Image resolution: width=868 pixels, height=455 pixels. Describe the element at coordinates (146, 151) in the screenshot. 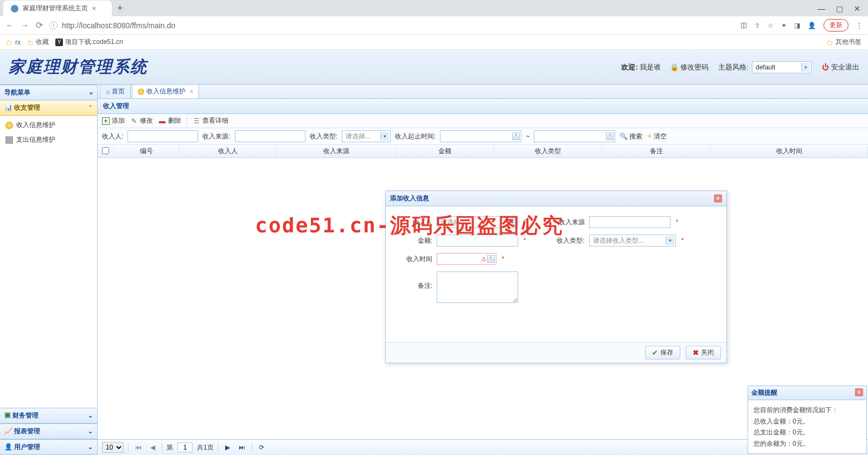

I see `col-no: 编号` at that location.